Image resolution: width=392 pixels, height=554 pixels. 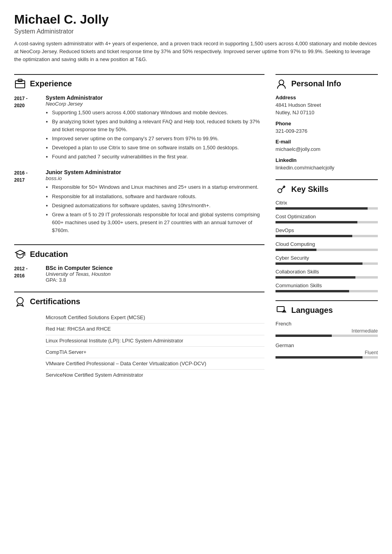 I want to click on bullet: Supporting 1,500 users across 4,000 stat…, so click(x=158, y=113).